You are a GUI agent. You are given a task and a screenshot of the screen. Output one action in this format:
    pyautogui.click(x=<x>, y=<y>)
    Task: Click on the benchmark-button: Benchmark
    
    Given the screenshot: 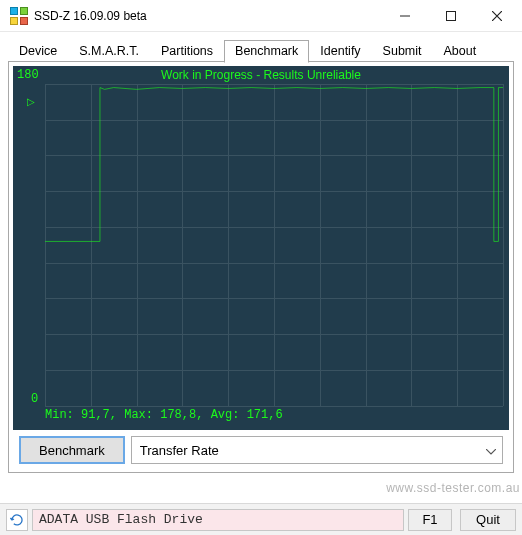 What is the action you would take?
    pyautogui.click(x=72, y=450)
    